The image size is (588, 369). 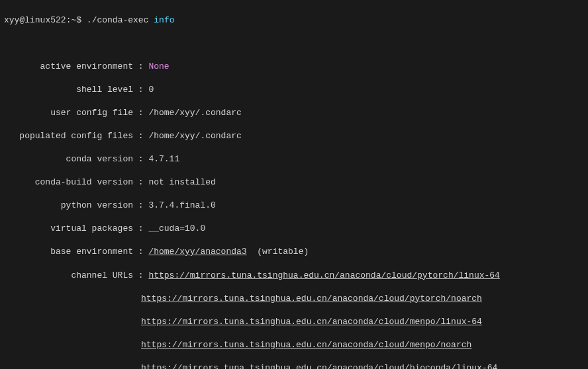 I want to click on prompt-user-host: xyy@linux522, so click(x=35, y=20).